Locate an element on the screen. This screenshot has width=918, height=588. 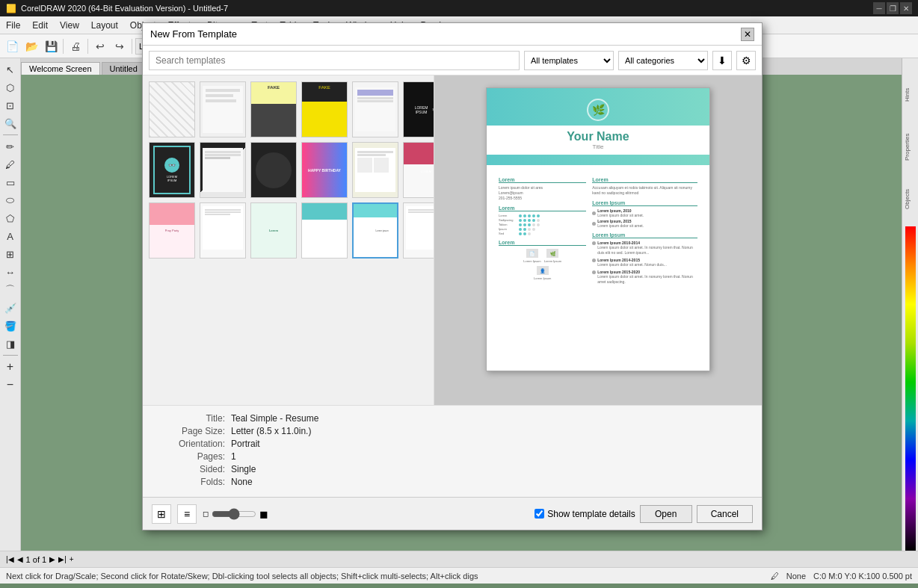
info-row-pages: Pages: 1 is located at coordinates (452, 457).